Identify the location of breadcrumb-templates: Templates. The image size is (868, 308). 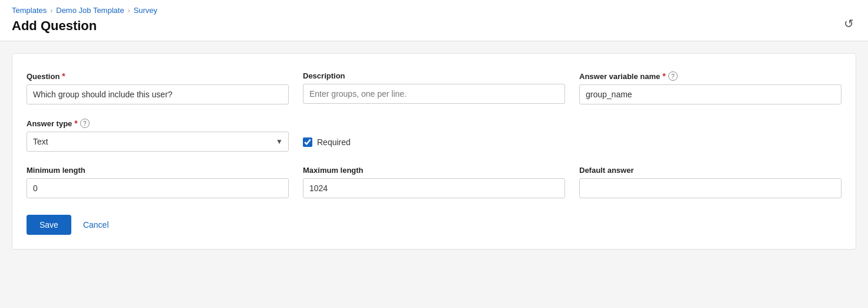
(29, 11).